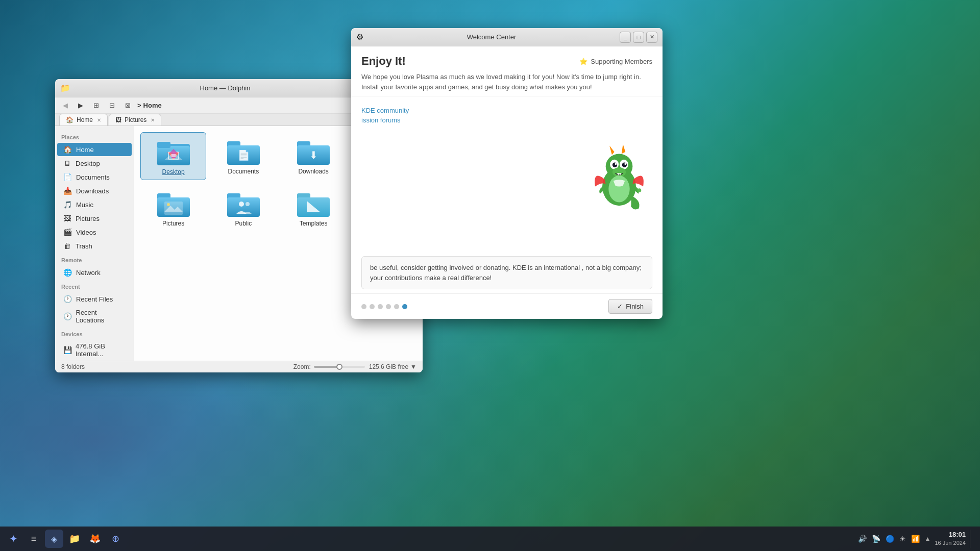  What do you see at coordinates (876, 539) in the screenshot?
I see `network-tray-icon: 📡` at bounding box center [876, 539].